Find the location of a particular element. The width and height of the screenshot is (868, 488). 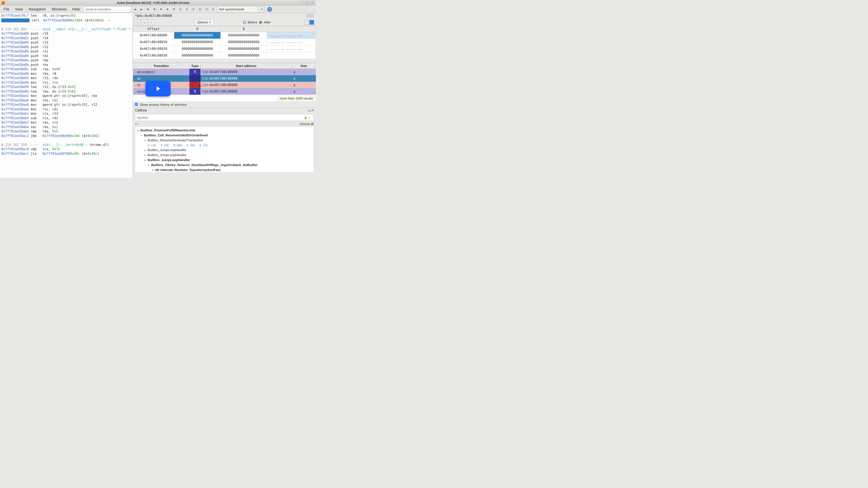

jump-link: ↧ +50 is located at coordinates (165, 145).